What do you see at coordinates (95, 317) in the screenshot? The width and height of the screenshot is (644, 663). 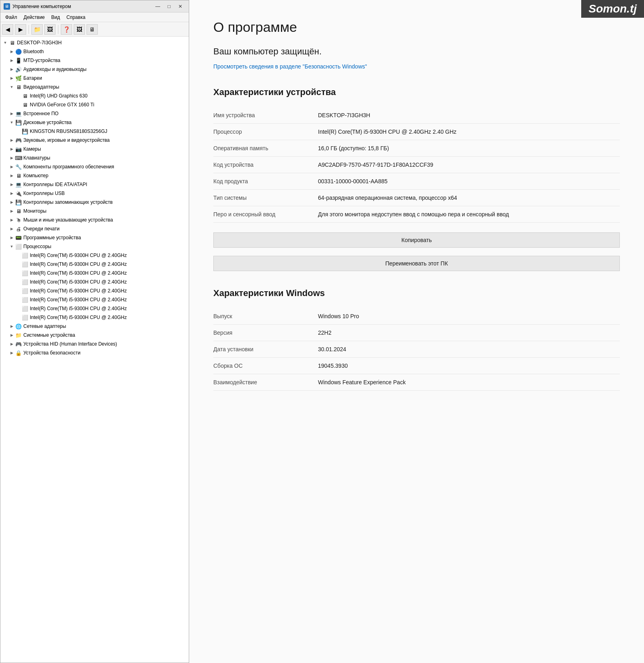 I see `tree-node-cpu-7: ⬜ Intel(R) Core(TM) i5-9300H CPU @ 2.40G…` at bounding box center [95, 317].